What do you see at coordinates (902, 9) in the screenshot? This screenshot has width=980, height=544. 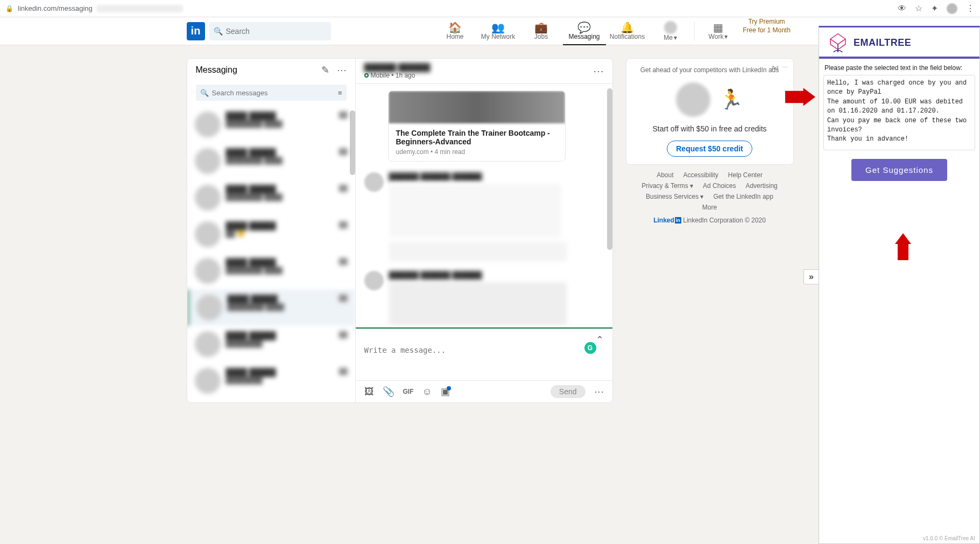 I see `eye-off-icon: 👁` at bounding box center [902, 9].